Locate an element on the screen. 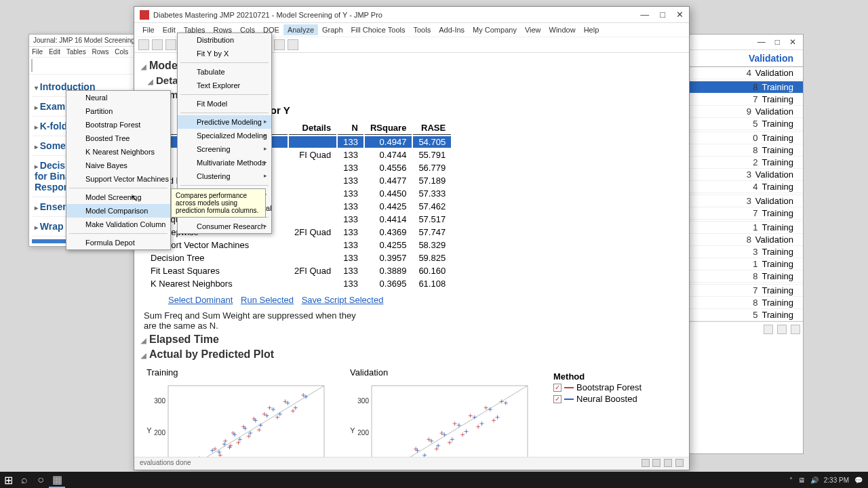 This screenshot has height=488, width=868. mi-tabulate: Tabulate is located at coordinates (224, 72).